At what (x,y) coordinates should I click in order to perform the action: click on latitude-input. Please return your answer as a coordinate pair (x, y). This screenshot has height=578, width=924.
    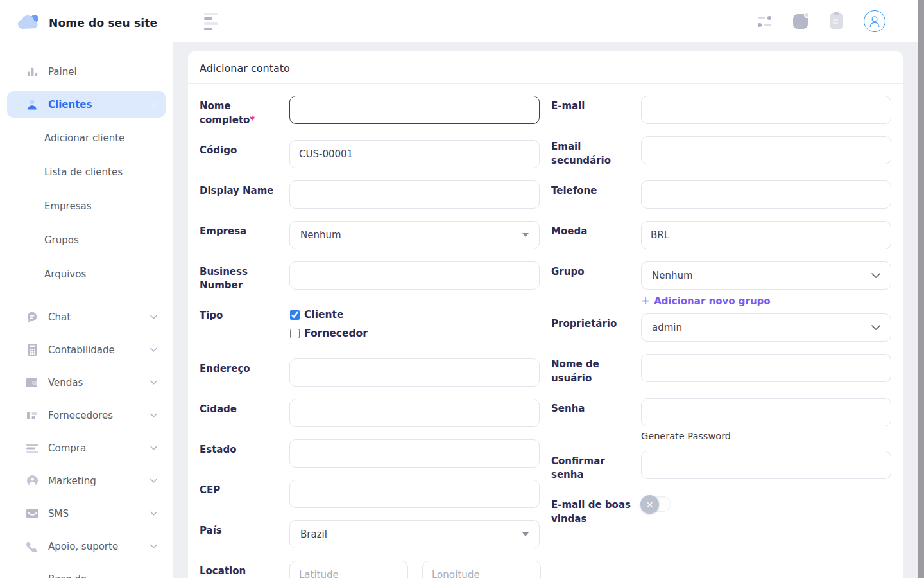
    Looking at the image, I should click on (349, 569).